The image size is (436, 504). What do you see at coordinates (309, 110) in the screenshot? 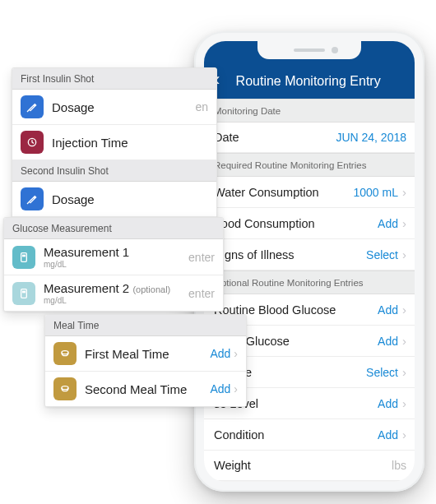
I see `section-monitoring-date: Monitoring Date` at bounding box center [309, 110].